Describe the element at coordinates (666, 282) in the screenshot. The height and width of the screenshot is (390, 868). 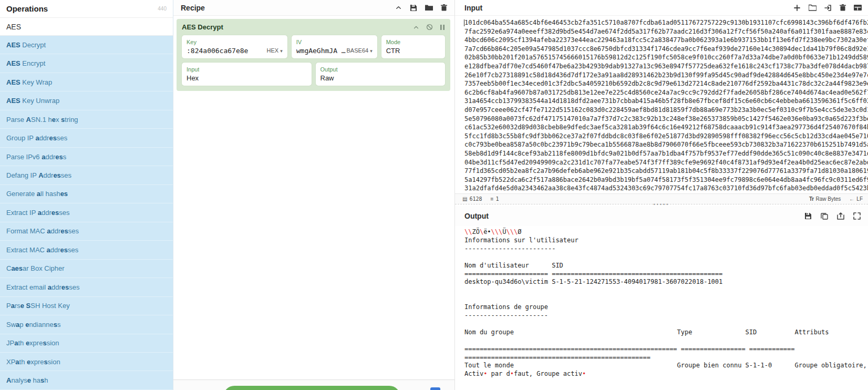
I see `output-line: desktop-qu34d6o\victim S-1-5-21-12427155…` at that location.